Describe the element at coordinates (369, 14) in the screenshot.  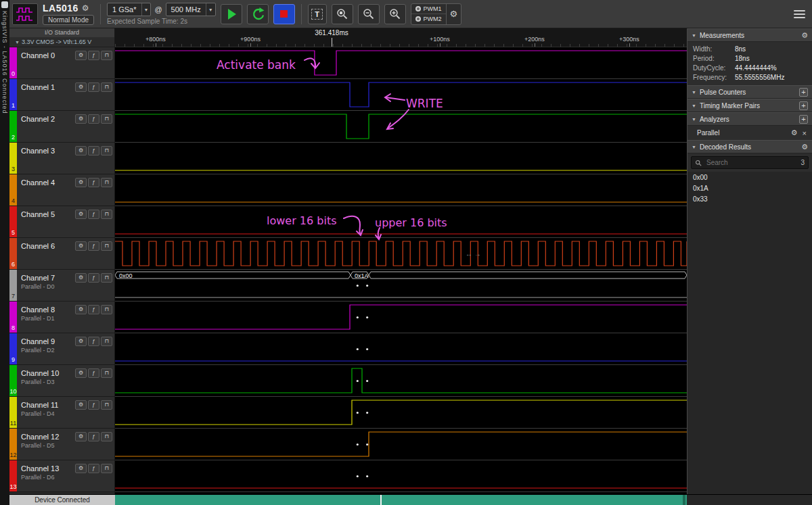
I see `zoom-out-button` at that location.